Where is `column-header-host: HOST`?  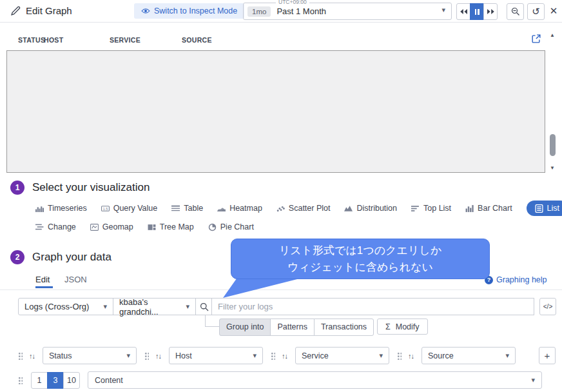 column-header-host: HOST is located at coordinates (53, 40).